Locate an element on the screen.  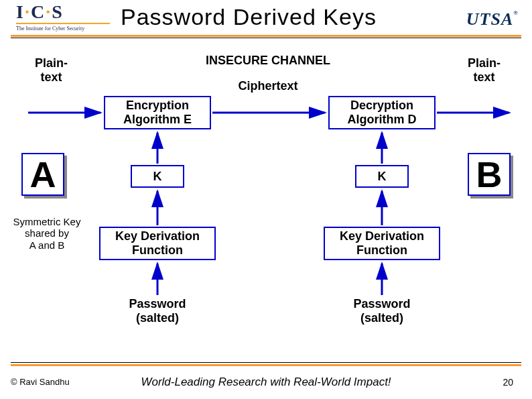
footer-underline is located at coordinates (266, 364).